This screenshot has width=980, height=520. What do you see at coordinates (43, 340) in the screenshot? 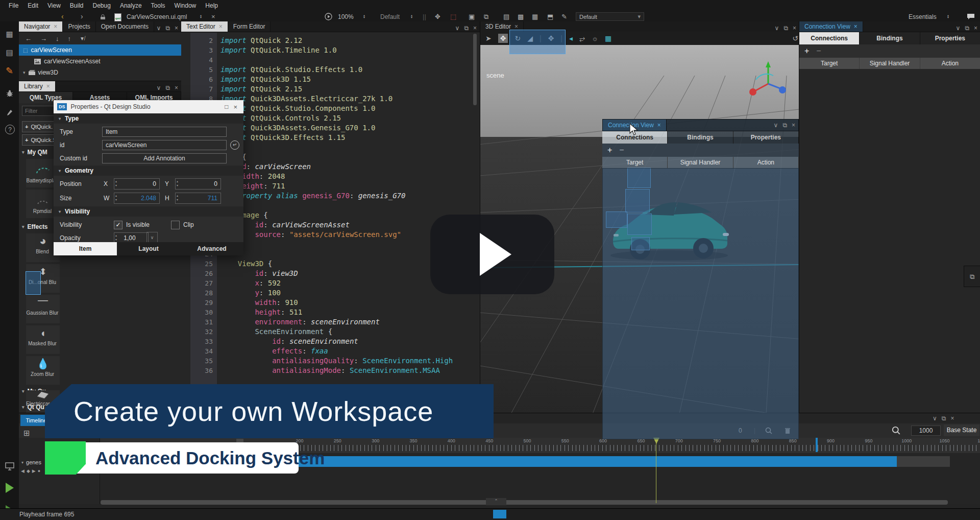
I see `library-item-masked-blur: ◖ Masked Blur` at bounding box center [43, 340].